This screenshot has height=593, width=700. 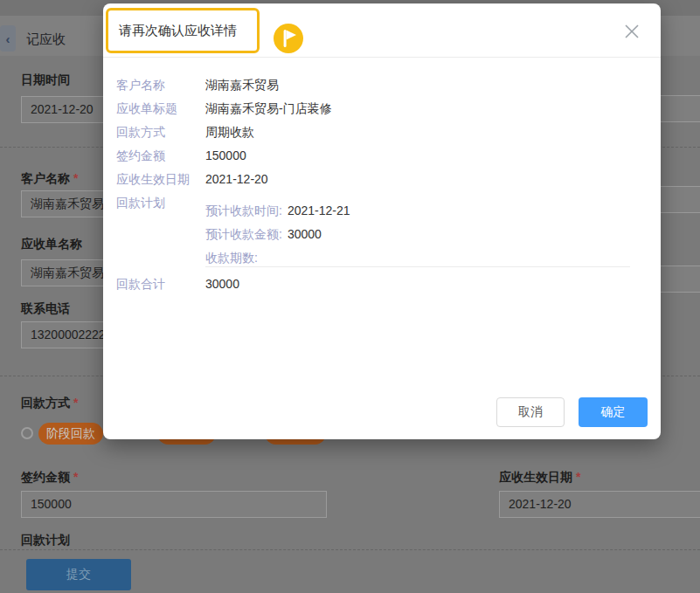 I want to click on flag-icon, so click(x=288, y=38).